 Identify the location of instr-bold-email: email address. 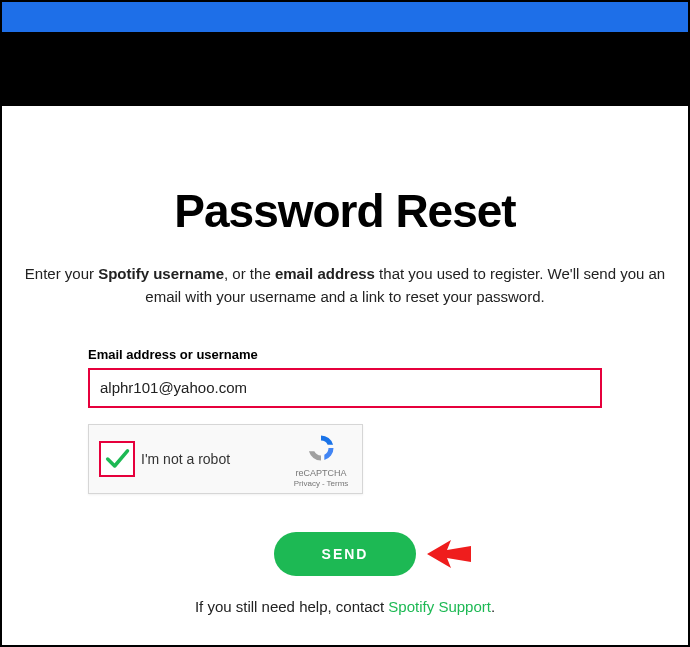
(325, 274).